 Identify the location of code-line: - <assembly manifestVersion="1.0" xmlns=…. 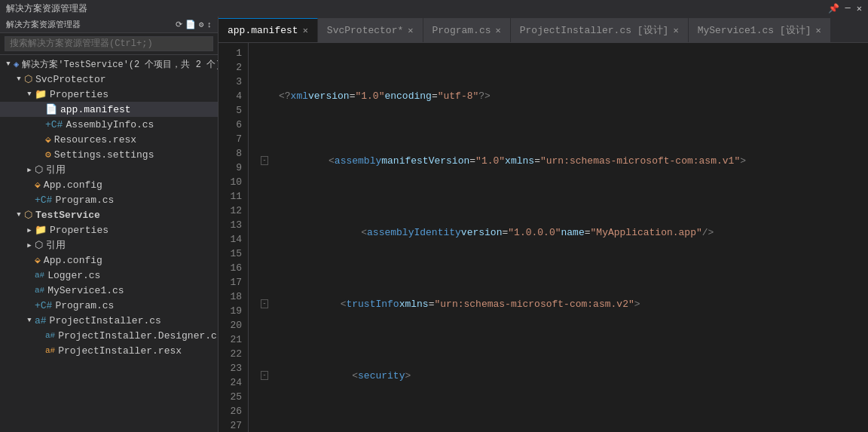
(564, 161).